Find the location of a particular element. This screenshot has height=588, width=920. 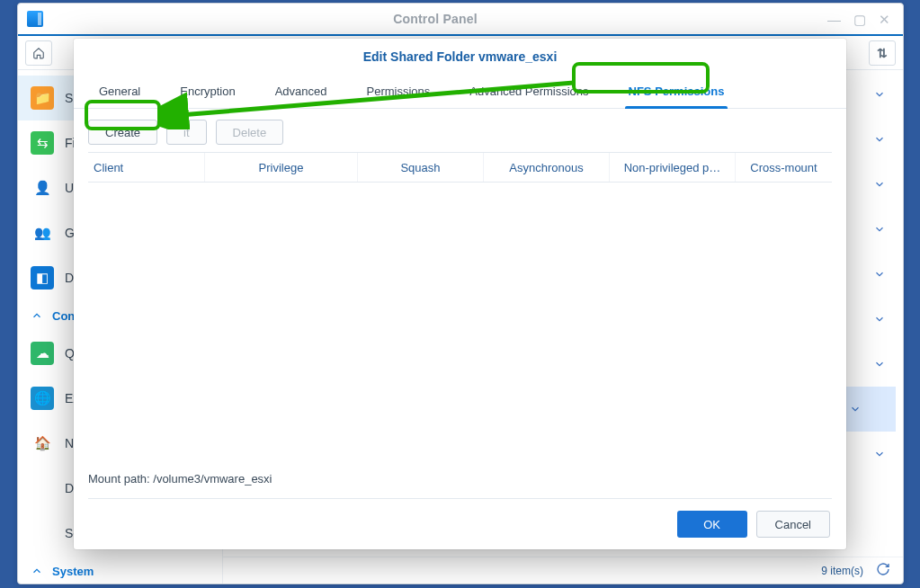

sort-icon: ⇅ is located at coordinates (882, 53).